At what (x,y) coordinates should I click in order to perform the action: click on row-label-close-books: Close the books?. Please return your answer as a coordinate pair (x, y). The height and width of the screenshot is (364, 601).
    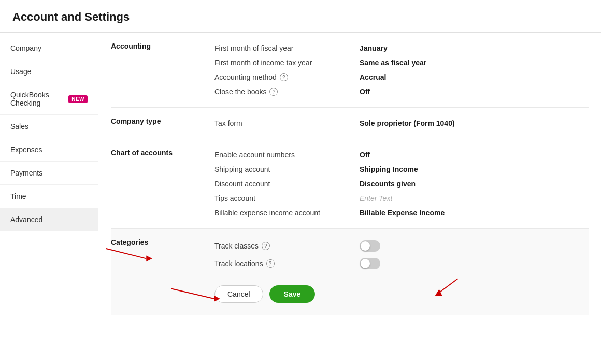
    Looking at the image, I should click on (287, 92).